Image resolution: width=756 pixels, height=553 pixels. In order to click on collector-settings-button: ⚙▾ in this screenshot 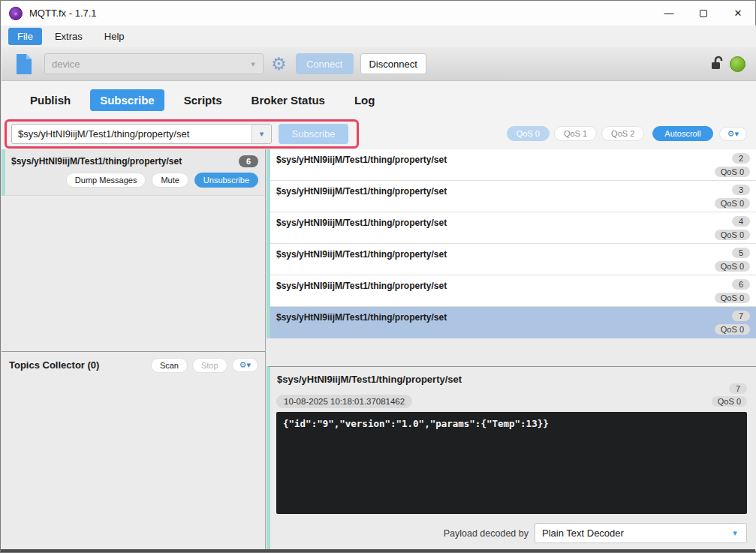, I will do `click(245, 365)`.